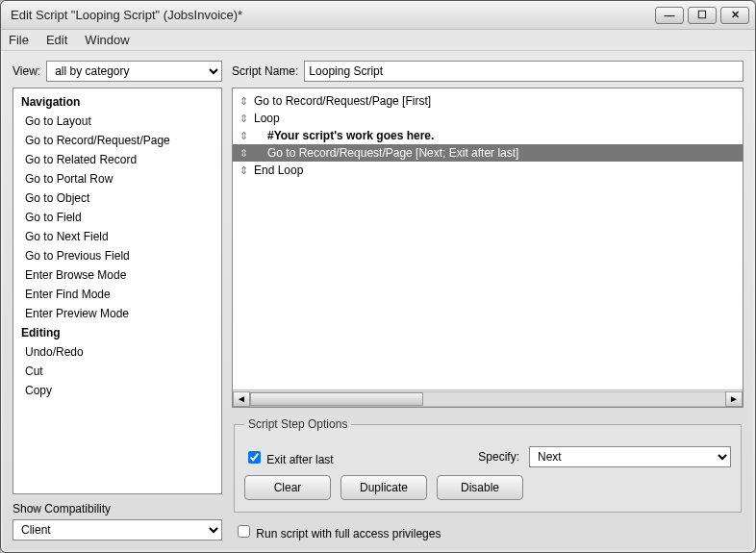 The width and height of the screenshot is (756, 553). I want to click on catalog-item: Cut, so click(117, 371).